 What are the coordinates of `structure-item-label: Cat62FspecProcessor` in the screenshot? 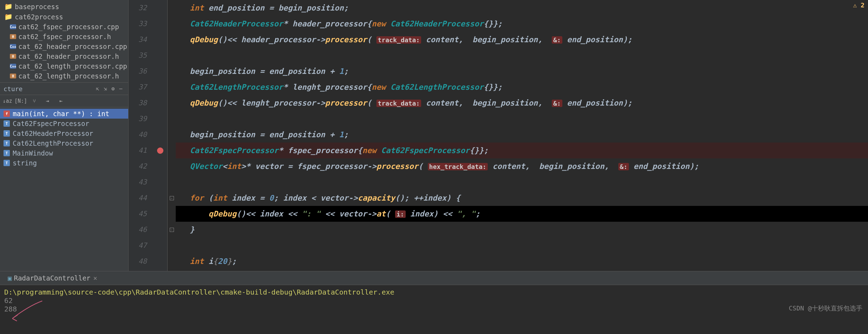 It's located at (51, 124).